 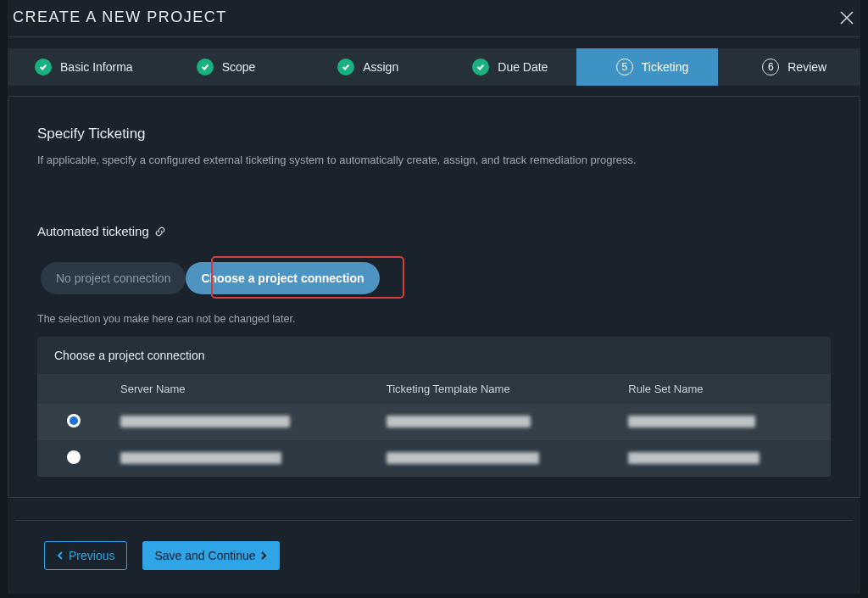 I want to click on previous-button: Previous, so click(x=86, y=556).